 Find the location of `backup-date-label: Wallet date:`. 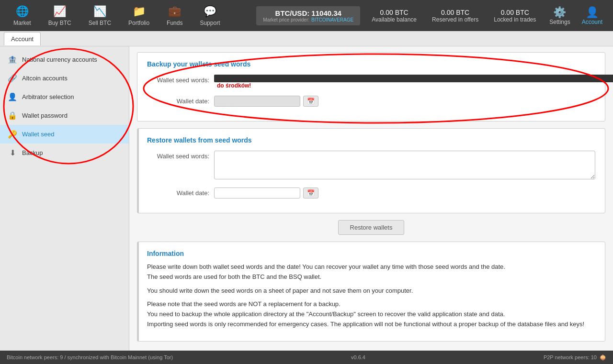

backup-date-label: Wallet date: is located at coordinates (178, 100).